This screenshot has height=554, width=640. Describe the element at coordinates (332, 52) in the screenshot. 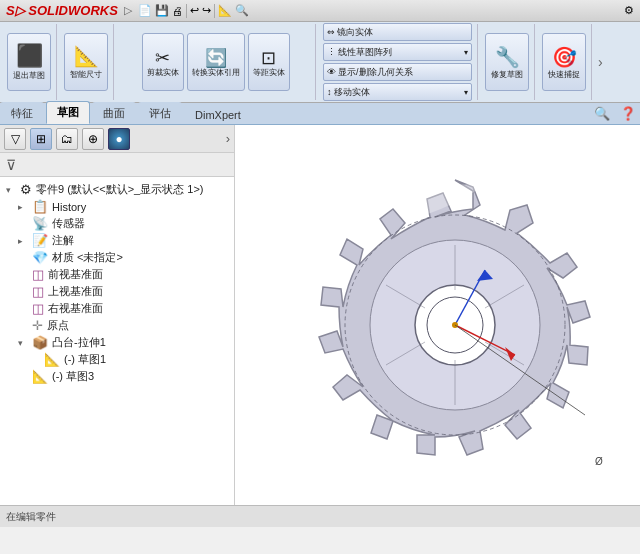

I see `linear-array-icon: ⋮` at that location.